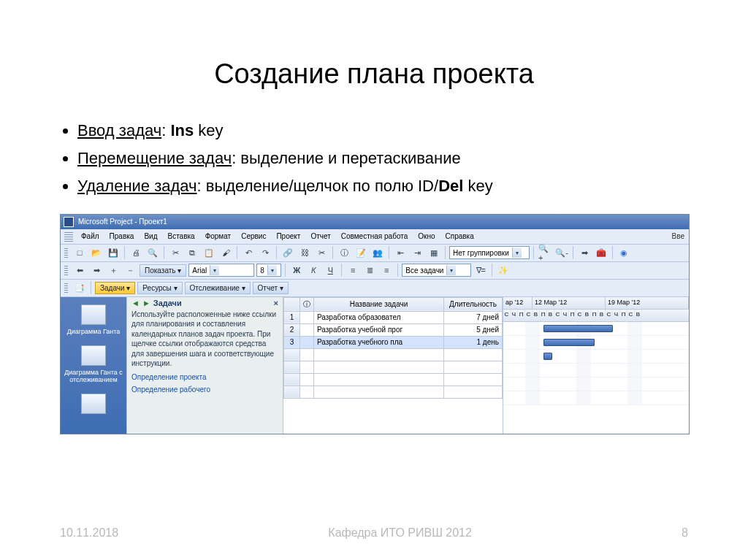 Image resolution: width=748 pixels, height=560 pixels. What do you see at coordinates (94, 320) in the screenshot?
I see `view-gantt: Диаграмма Ганта` at bounding box center [94, 320].